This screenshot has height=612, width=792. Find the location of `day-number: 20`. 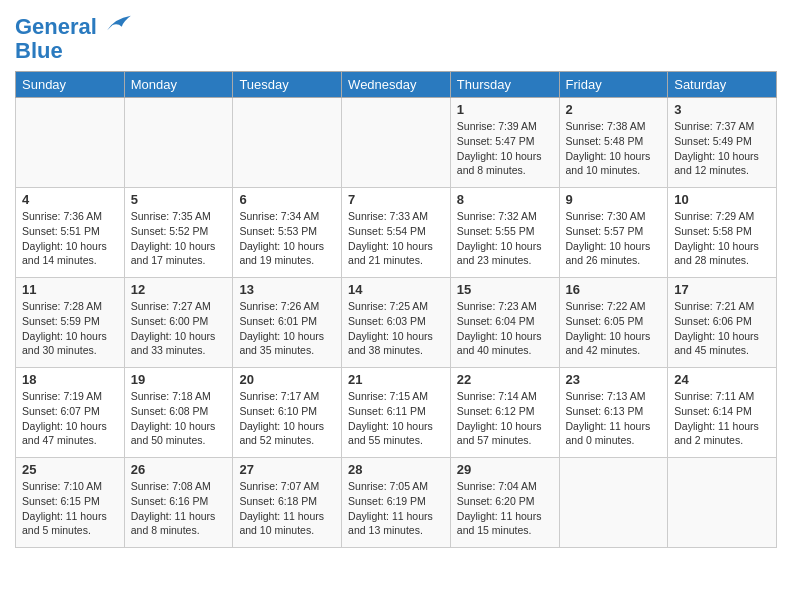

day-number: 20 is located at coordinates (287, 380).